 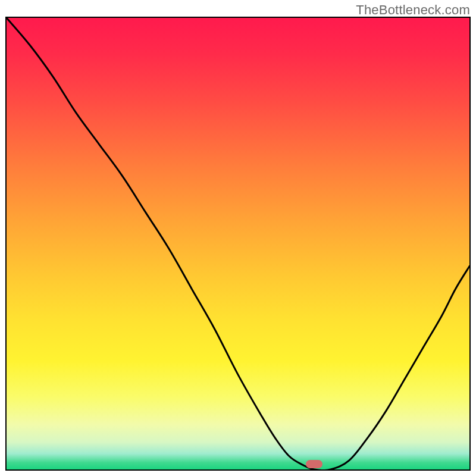 What do you see at coordinates (314, 464) in the screenshot?
I see `optimal-point-marker` at bounding box center [314, 464].